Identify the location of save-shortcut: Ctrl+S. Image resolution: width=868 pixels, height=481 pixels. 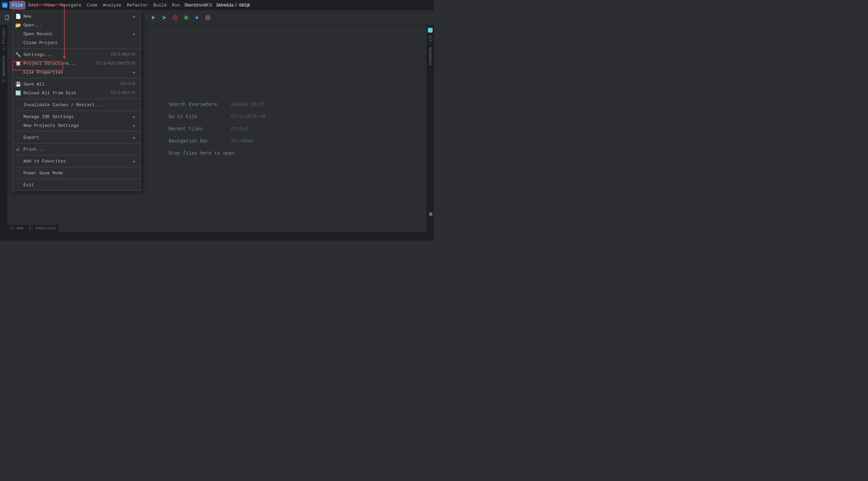
(128, 84).